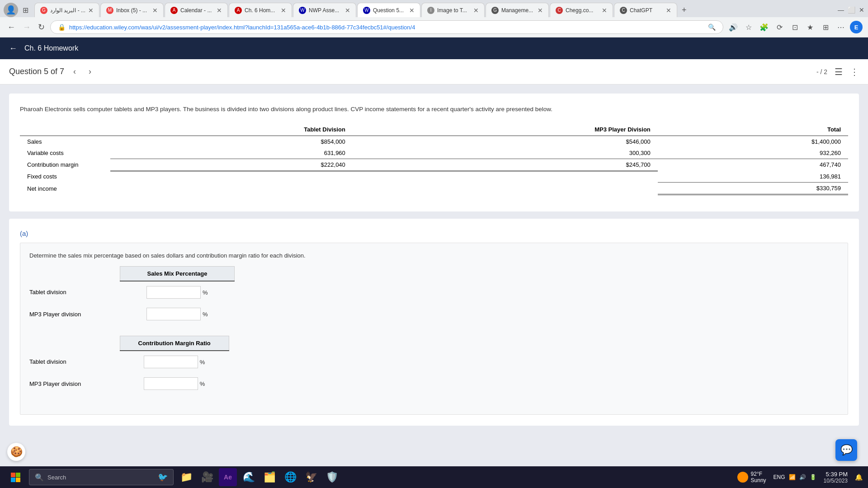 This screenshot has width=868, height=488. Describe the element at coordinates (75, 314) in the screenshot. I see `mp3-division-label-sm: MP3 Player division` at that location.